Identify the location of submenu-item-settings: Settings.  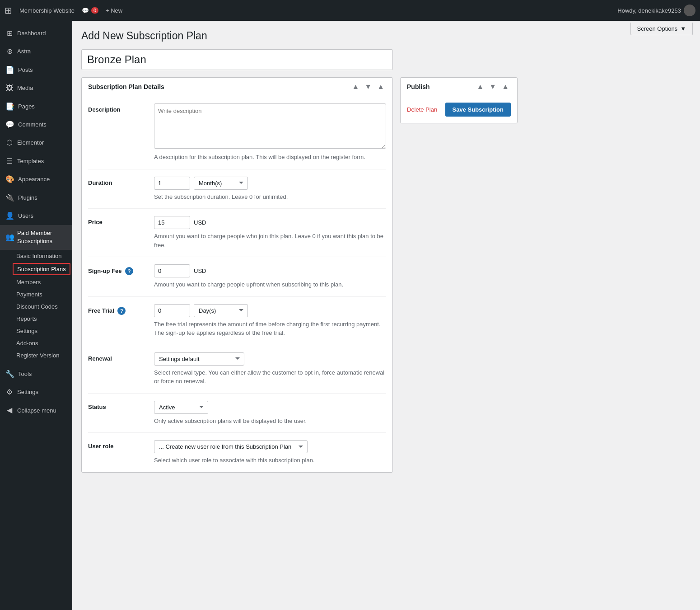
(36, 331).